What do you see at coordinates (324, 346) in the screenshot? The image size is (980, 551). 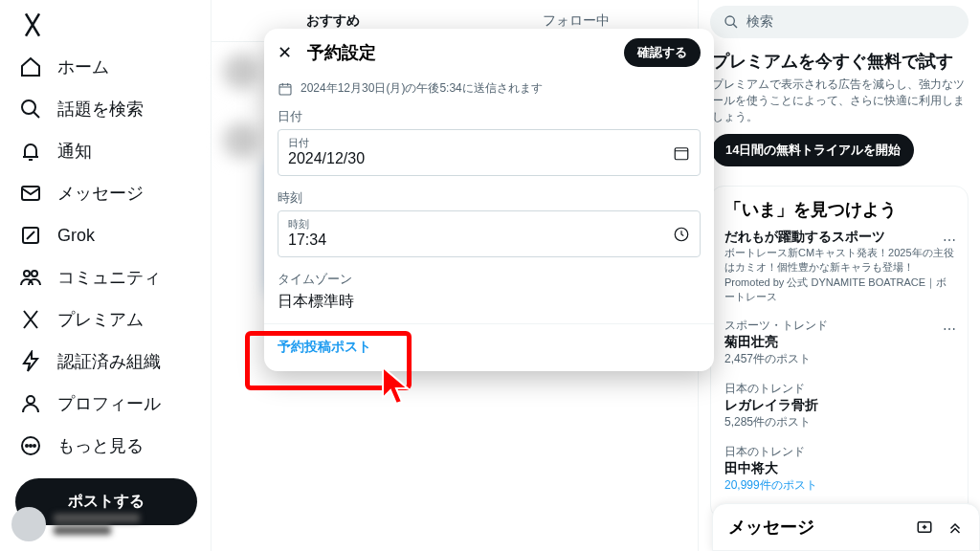 I see `scheduled-posts-link: 予約投稿ポスト` at bounding box center [324, 346].